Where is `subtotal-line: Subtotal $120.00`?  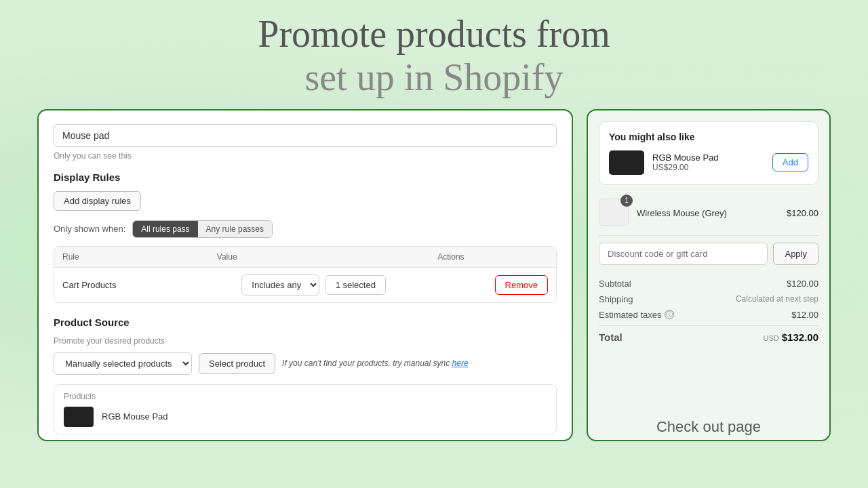
subtotal-line: Subtotal $120.00 is located at coordinates (709, 283).